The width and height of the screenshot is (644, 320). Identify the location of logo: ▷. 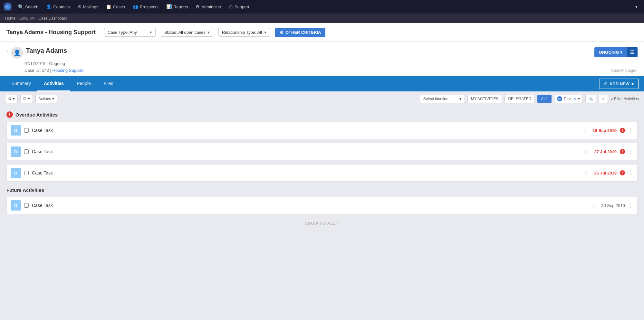
(8, 7).